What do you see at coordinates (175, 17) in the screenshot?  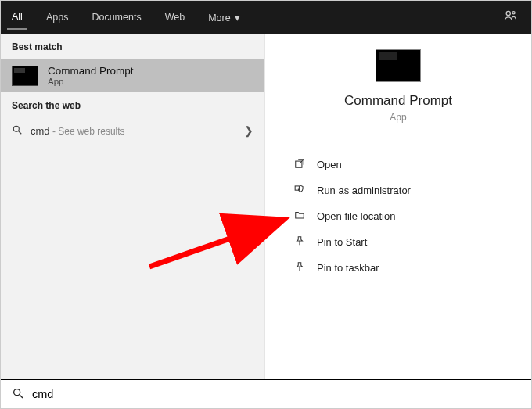 I see `tab-web: Web` at bounding box center [175, 17].